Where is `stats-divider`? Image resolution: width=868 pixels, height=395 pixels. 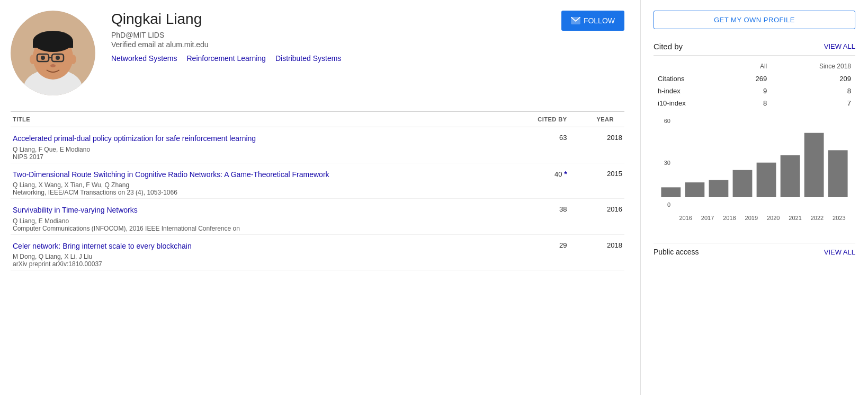 stats-divider is located at coordinates (754, 55).